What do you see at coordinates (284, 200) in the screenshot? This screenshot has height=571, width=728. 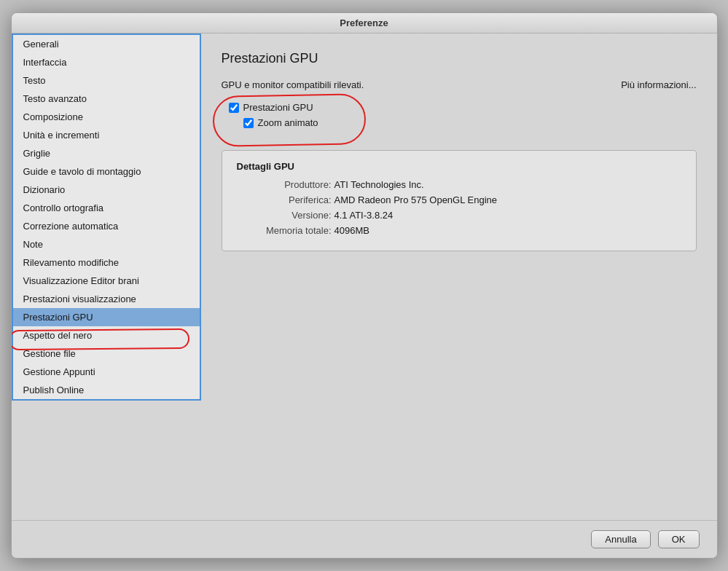 I see `gpu-detail-label: Periferica:` at bounding box center [284, 200].